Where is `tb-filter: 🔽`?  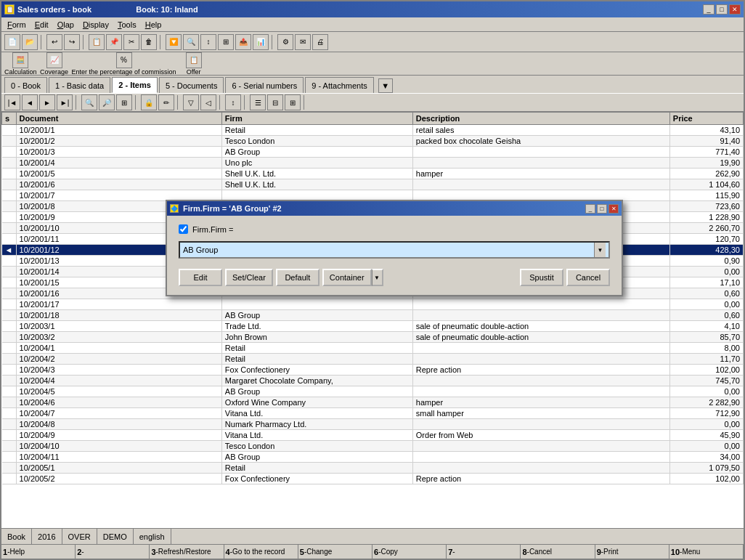 tb-filter: 🔽 is located at coordinates (174, 42).